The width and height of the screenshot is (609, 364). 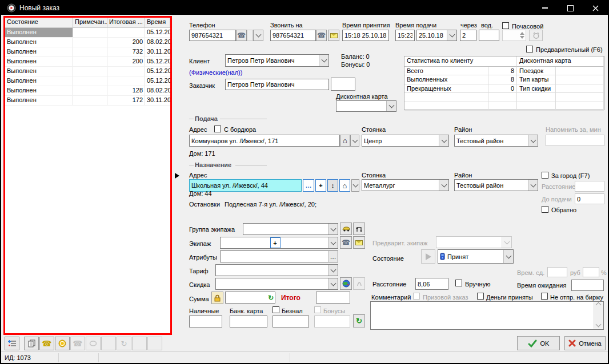 What do you see at coordinates (241, 35) in the screenshot?
I see `dial-phone-button: ☎` at bounding box center [241, 35].